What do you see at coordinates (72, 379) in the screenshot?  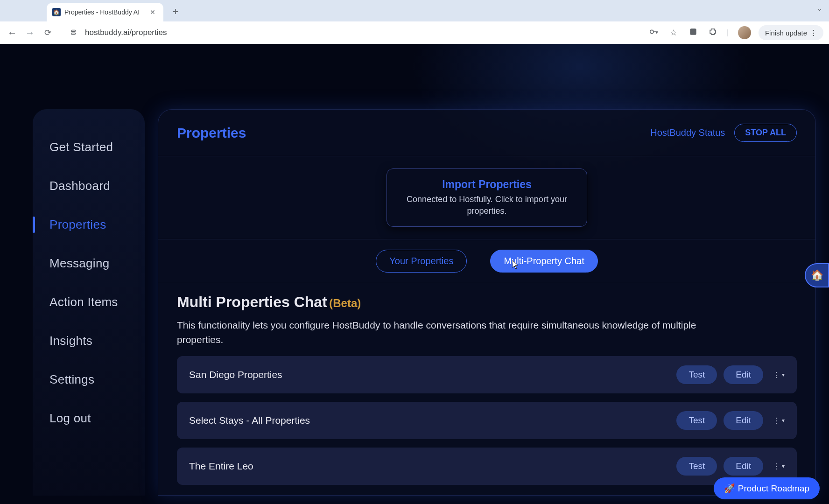 I see `sidebar-item-label: Settings` at bounding box center [72, 379].